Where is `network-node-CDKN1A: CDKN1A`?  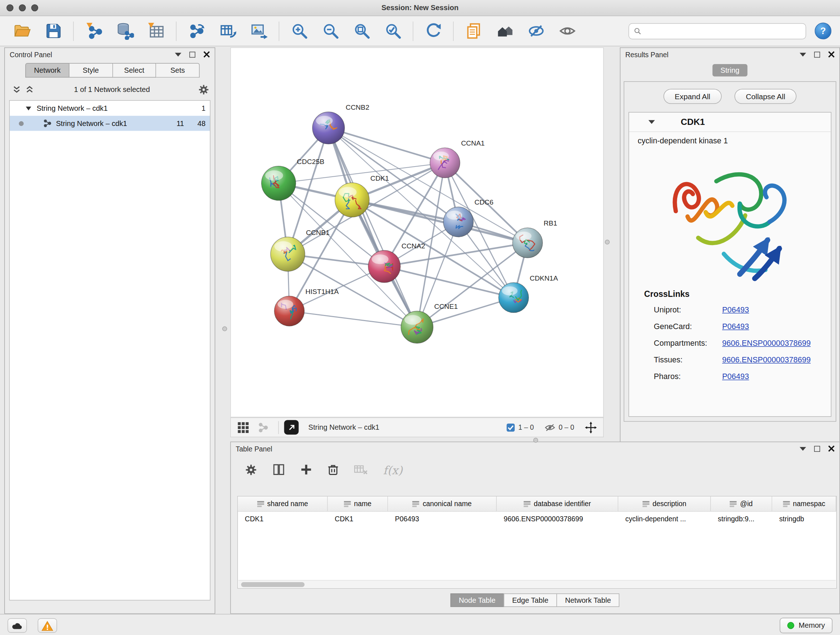 network-node-CDKN1A: CDKN1A is located at coordinates (528, 293).